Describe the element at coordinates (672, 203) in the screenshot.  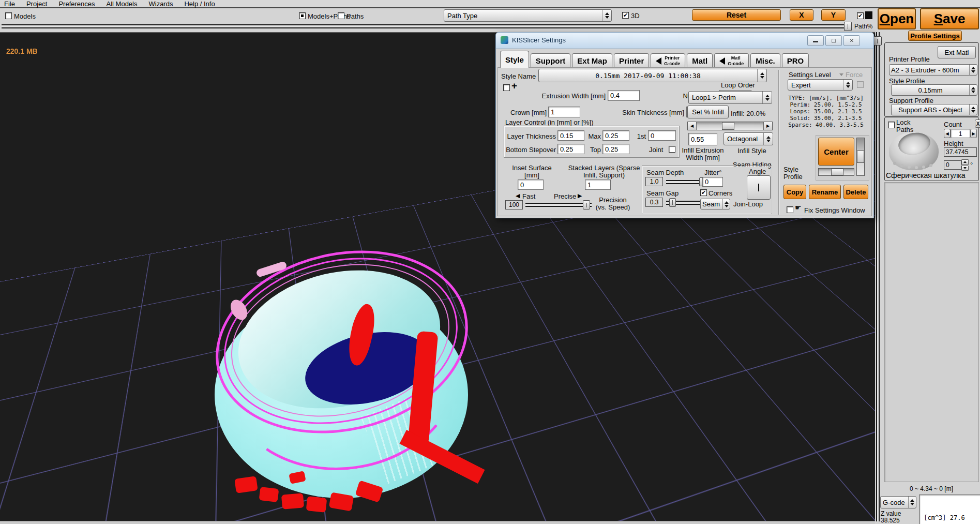
I see `seam-gap-slider-thumb` at that location.